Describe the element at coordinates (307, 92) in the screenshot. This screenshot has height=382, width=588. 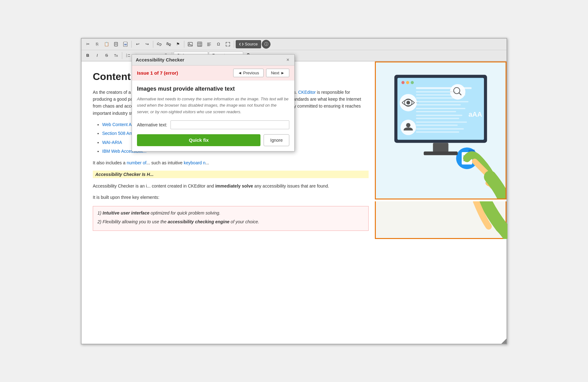
I see `ckeditor-link: CKEditor` at that location.